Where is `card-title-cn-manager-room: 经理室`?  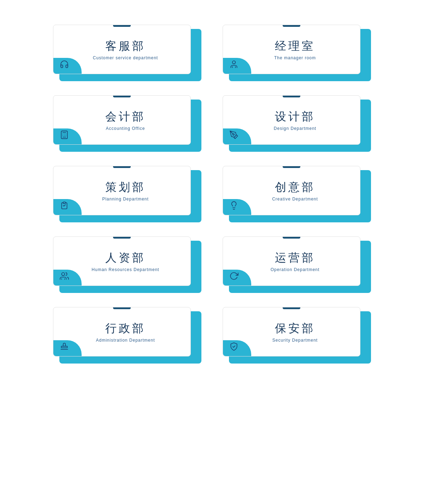 card-title-cn-manager-room: 经理室 is located at coordinates (295, 46).